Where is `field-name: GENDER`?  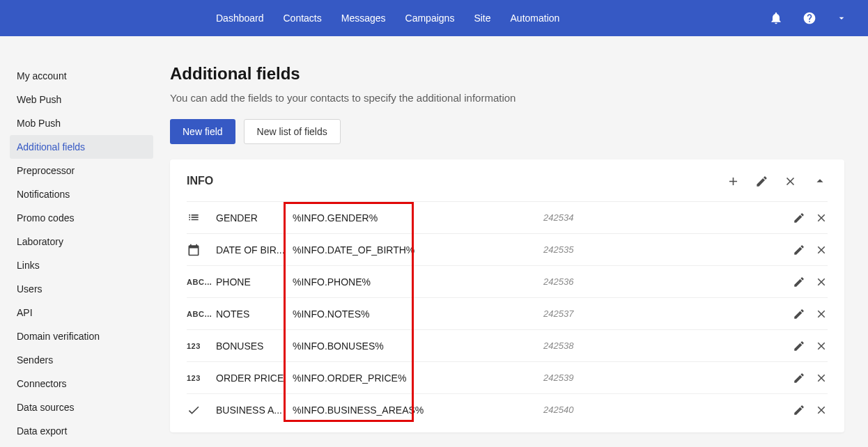 field-name: GENDER is located at coordinates (254, 218).